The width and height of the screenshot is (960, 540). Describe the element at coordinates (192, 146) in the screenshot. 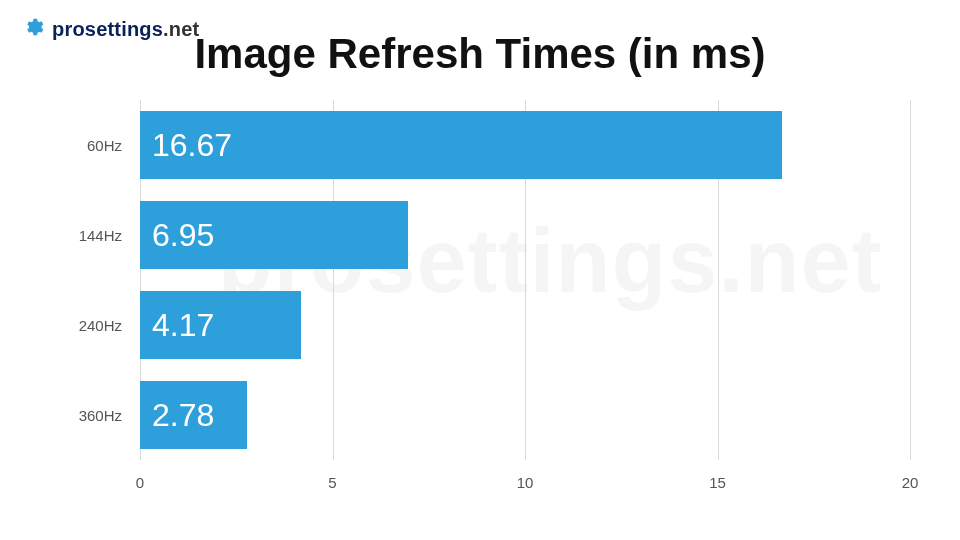

I see `bar-value-label: 16.67` at that location.